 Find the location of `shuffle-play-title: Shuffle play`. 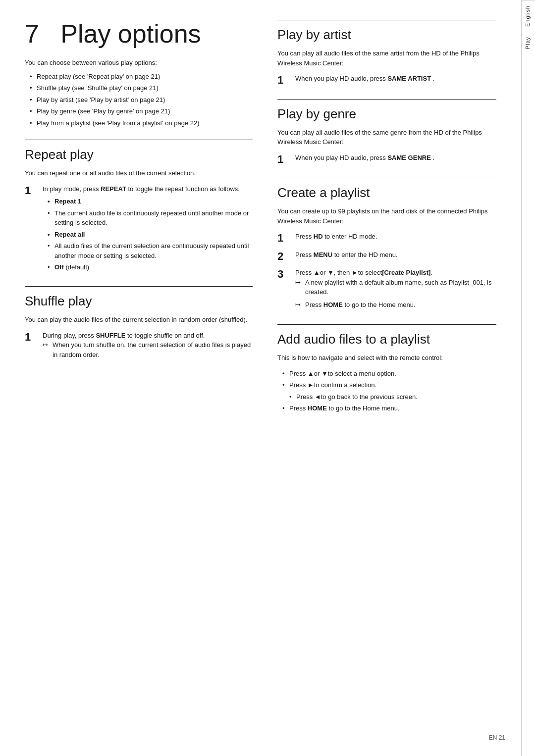

shuffle-play-title: Shuffle play is located at coordinates (139, 301).